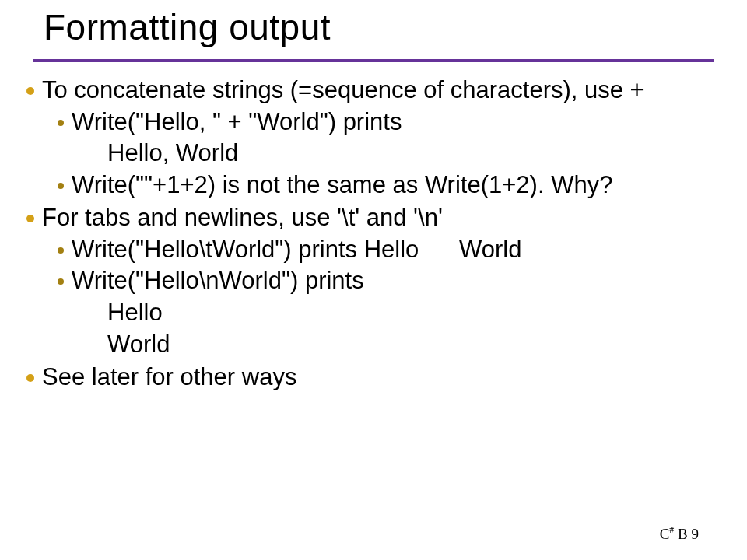 The image size is (747, 560). What do you see at coordinates (384, 90) in the screenshot?
I see `bullet-text: To concatenate strings (=sequence of cha…` at bounding box center [384, 90].